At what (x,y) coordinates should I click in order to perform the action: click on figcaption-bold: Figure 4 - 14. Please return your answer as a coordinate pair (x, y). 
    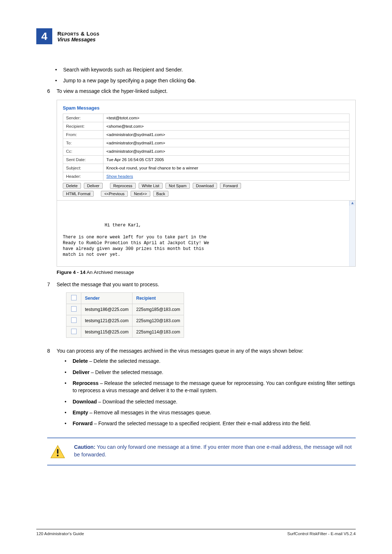
    Looking at the image, I should click on (71, 272).